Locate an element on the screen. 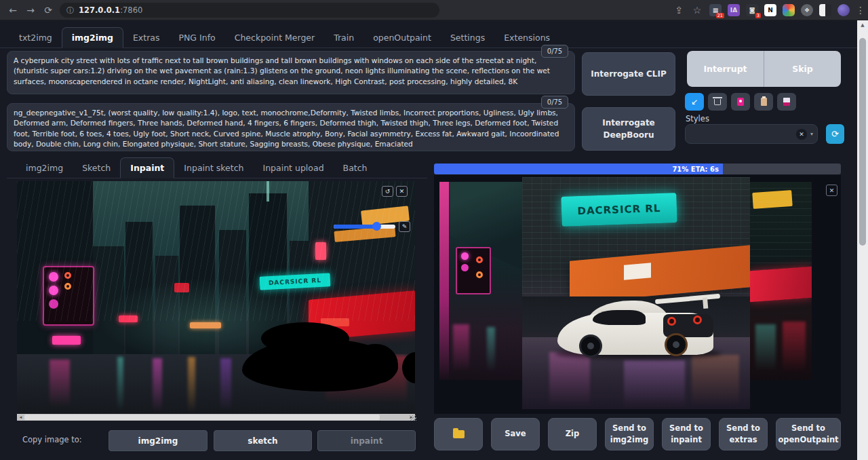 The image size is (868, 460). profile-avatar is located at coordinates (844, 10).